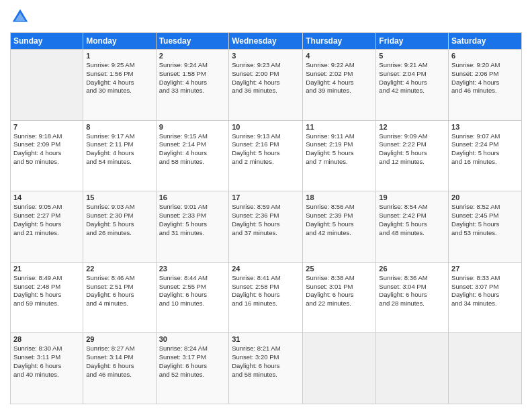  What do you see at coordinates (339, 220) in the screenshot?
I see `day-info: Sunrise: 8:56 AM Sunset: 2:39 PM Dayligh…` at bounding box center [339, 220].